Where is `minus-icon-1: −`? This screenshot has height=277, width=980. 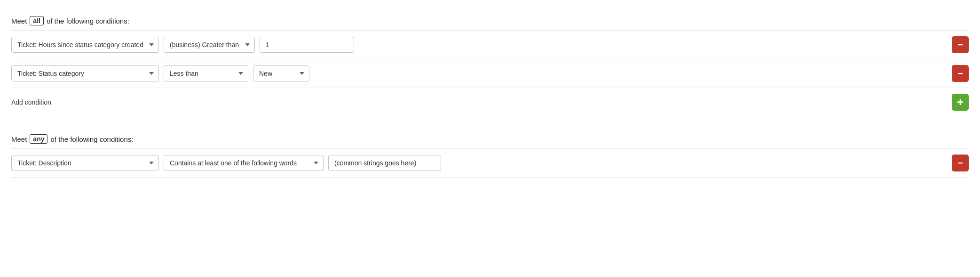
minus-icon-1: − is located at coordinates (960, 45).